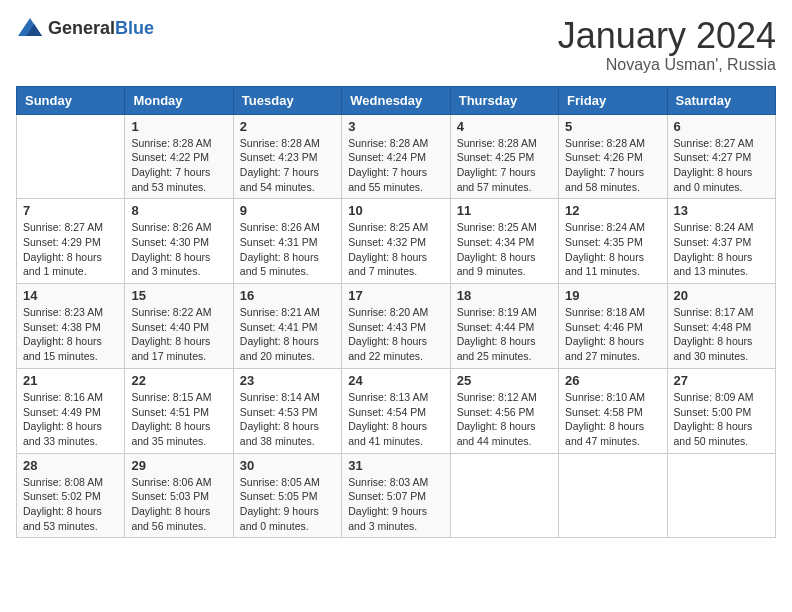 The width and height of the screenshot is (792, 612). What do you see at coordinates (504, 250) in the screenshot?
I see `day-info: Sunrise: 8:25 AM Sunset: 4:34 PM Dayligh…` at bounding box center [504, 250].